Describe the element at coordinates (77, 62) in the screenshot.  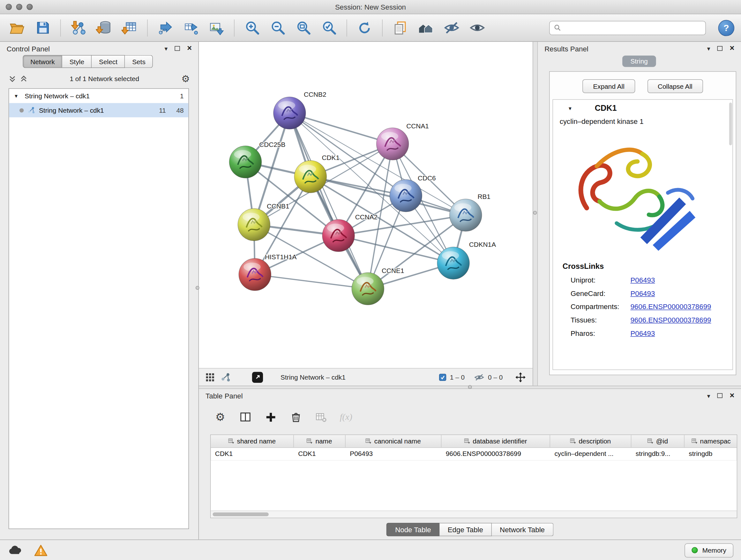
I see `tab-style: Style` at that location.